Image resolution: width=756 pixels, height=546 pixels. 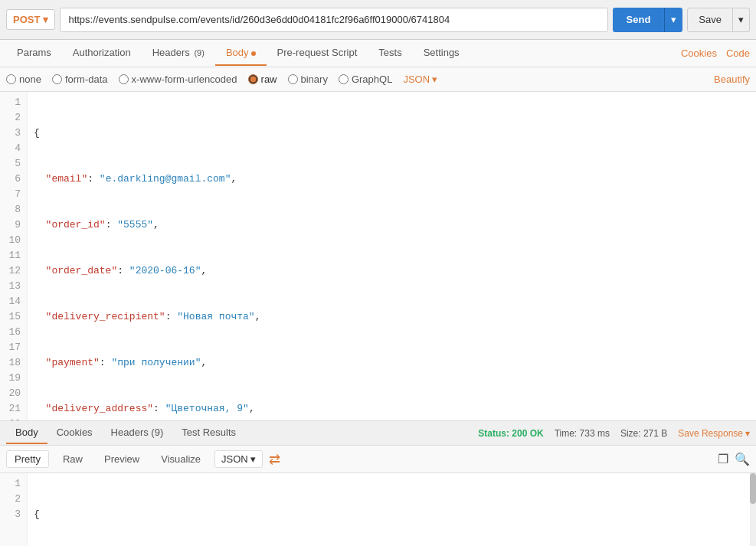 What do you see at coordinates (80, 80) in the screenshot?
I see `option-form-data: form-data` at bounding box center [80, 80].